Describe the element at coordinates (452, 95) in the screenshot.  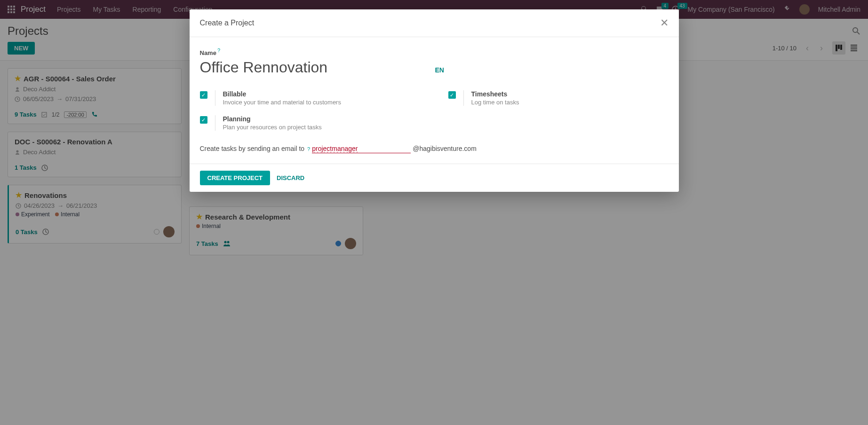
I see `timesheets-checkbox: ✓` at that location.